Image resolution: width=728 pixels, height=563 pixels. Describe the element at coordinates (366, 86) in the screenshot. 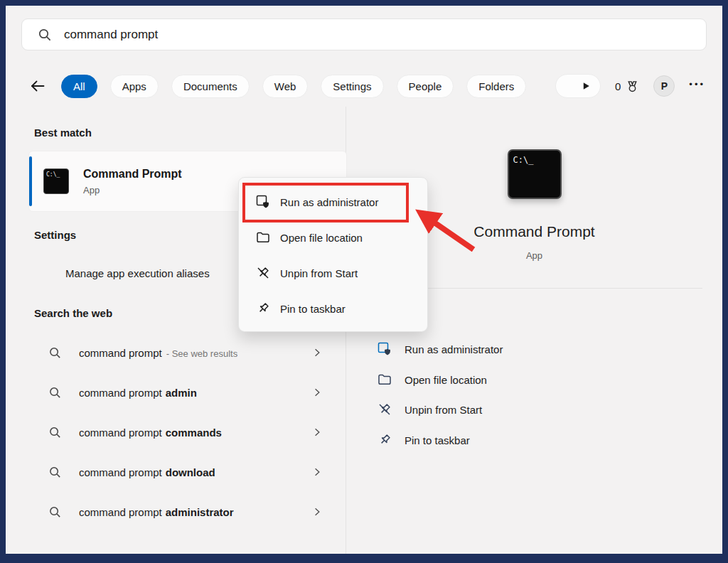

I see `filter-tabs-row: All Apps Documents Web Settings People F…` at that location.